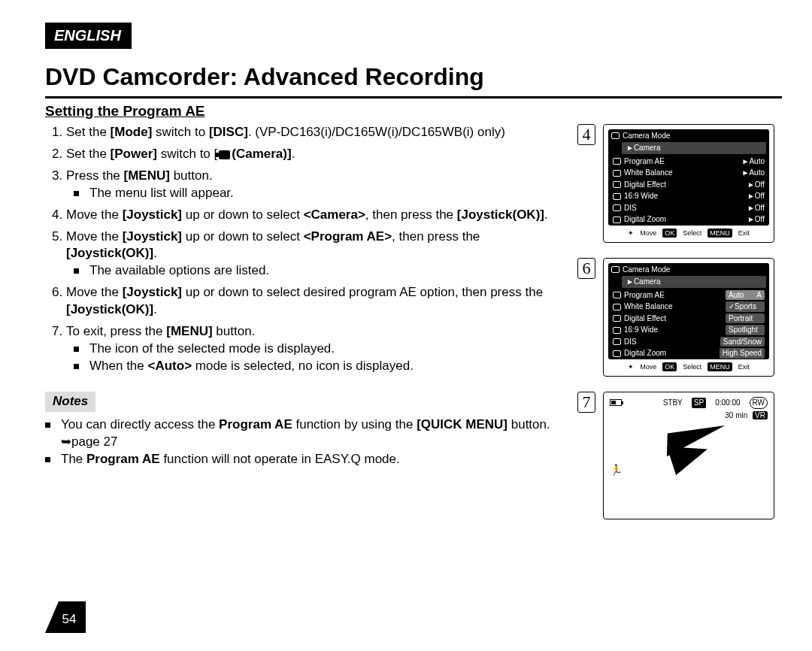  Describe the element at coordinates (689, 456) in the screenshot. I see `screen-7: STBY SP 0:00:00 RW 30 min VR 🏃` at that location.